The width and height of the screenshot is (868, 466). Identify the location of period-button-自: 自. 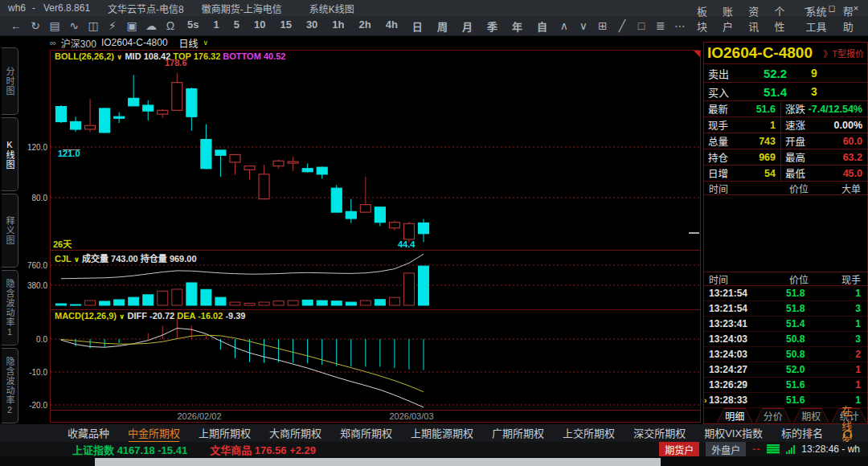
(542, 26).